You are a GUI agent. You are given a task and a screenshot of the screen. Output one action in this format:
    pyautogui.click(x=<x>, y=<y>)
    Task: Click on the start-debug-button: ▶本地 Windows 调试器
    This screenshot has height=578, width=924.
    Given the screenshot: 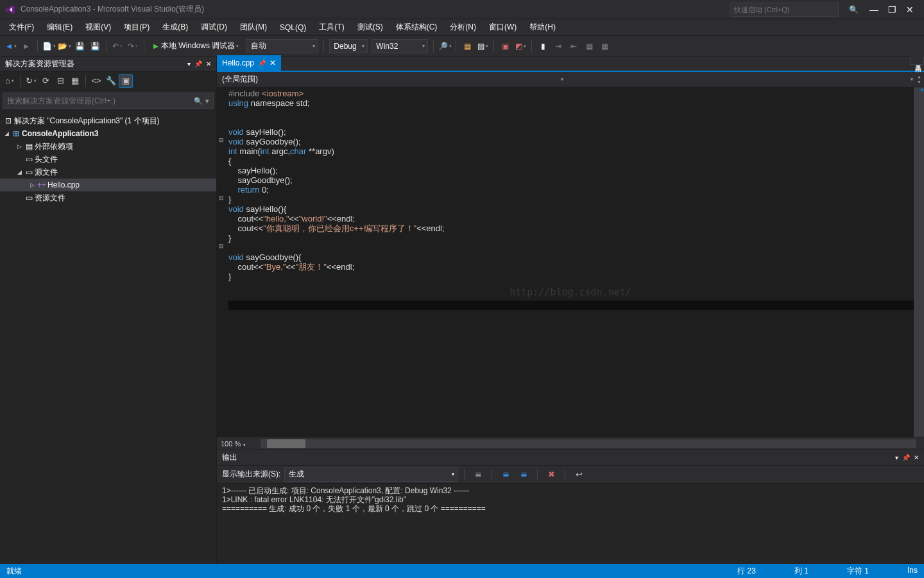 What is the action you would take?
    pyautogui.click(x=196, y=46)
    